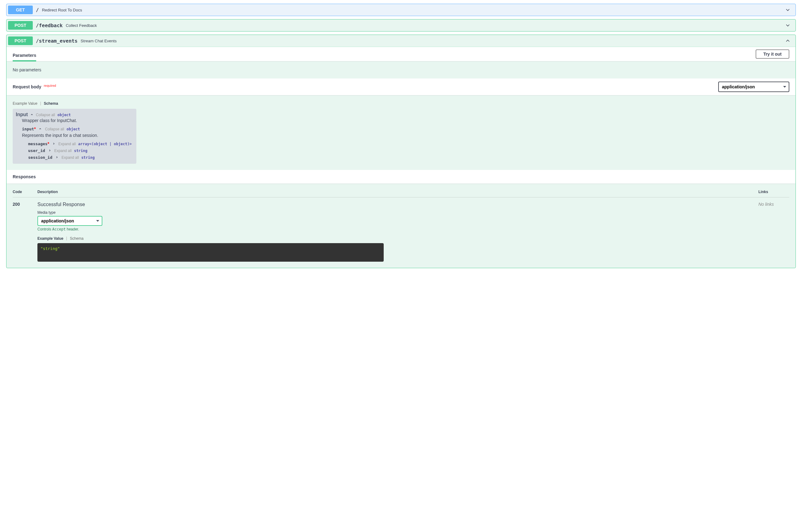 The image size is (802, 532). I want to click on property-description: Represents the input for a chat session., so click(74, 136).